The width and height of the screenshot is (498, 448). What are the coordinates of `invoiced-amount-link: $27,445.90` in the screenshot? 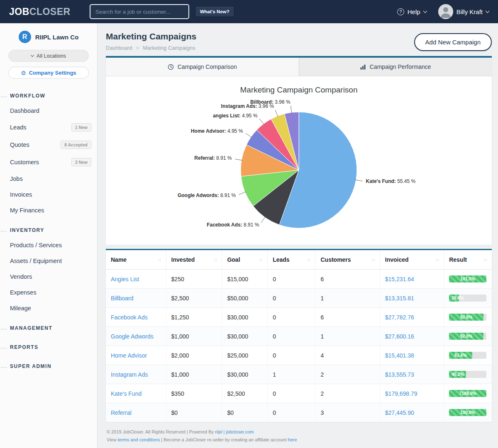 It's located at (400, 413).